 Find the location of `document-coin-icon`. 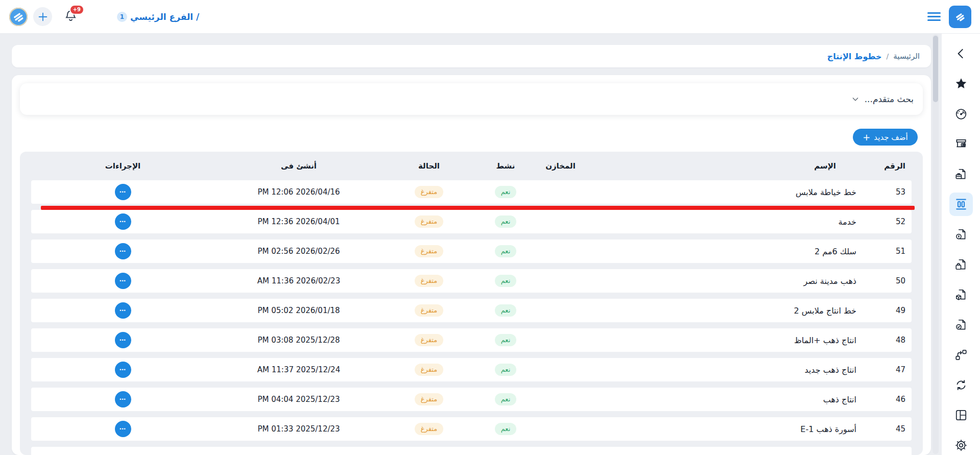

document-coin-icon is located at coordinates (961, 234).